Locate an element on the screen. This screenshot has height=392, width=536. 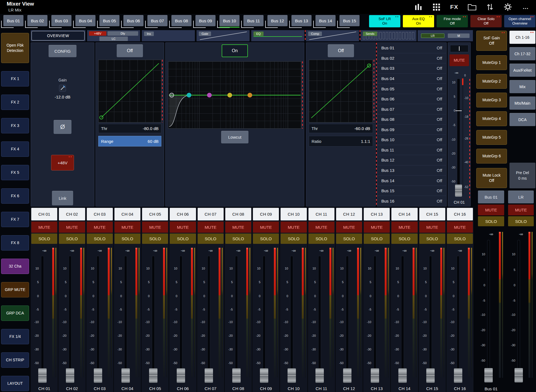
sidebar-fx-1-button: FX 1 is located at coordinates (15, 79).